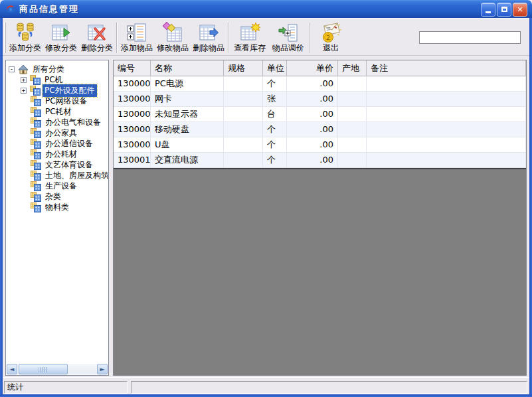  I want to click on cell-name: 网卡, so click(187, 100).